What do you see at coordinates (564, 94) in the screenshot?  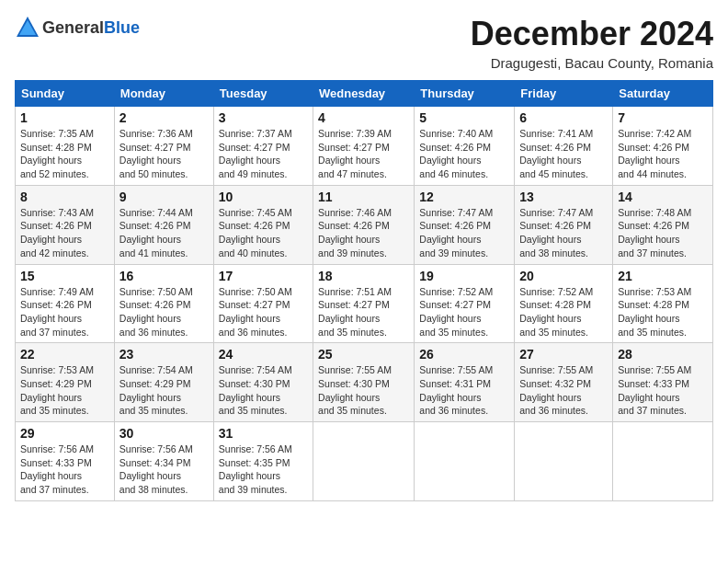 I see `col-friday: Friday` at bounding box center [564, 94].